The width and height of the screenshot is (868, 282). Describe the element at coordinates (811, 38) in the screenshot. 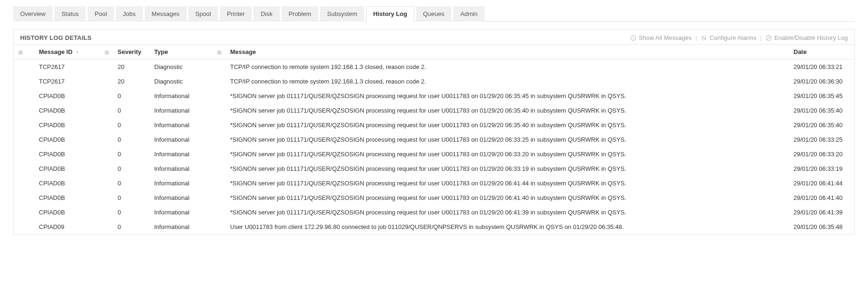

I see `enable-disable-history-log-label: Enable/Disable History Log` at that location.